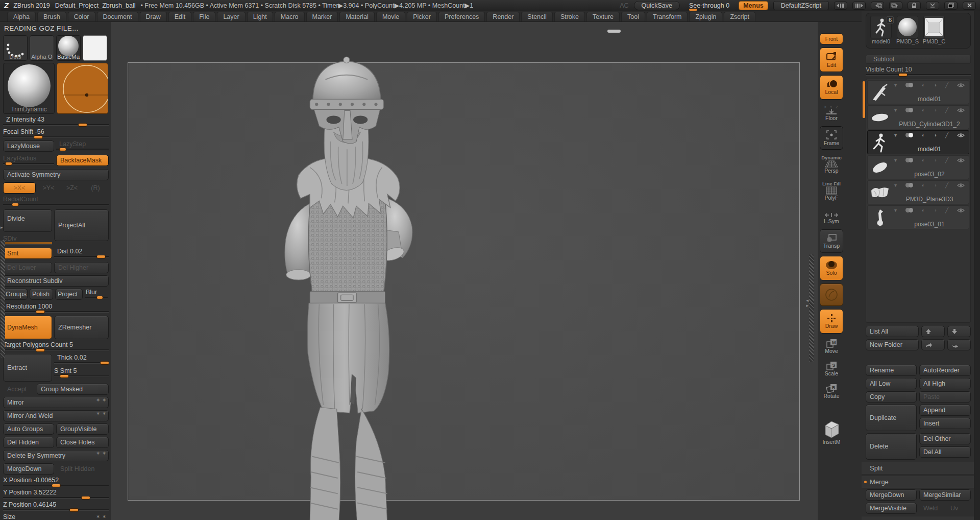 The width and height of the screenshot is (980, 520). Describe the element at coordinates (951, 6) in the screenshot. I see `restore-icon` at that location.